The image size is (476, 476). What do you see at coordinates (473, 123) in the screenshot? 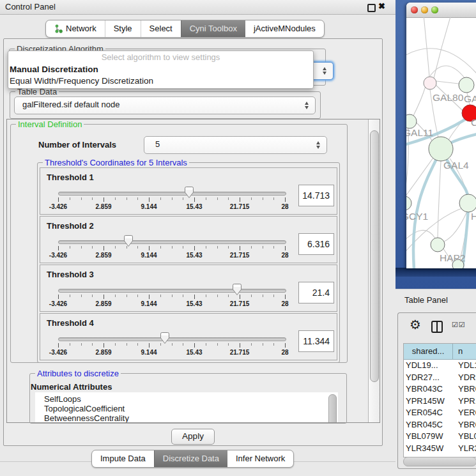
I see `node-label-c: C` at bounding box center [473, 123].